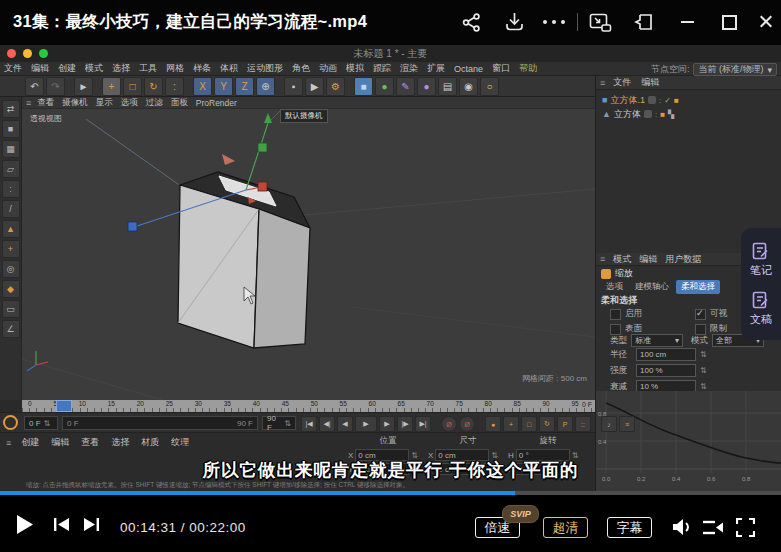 The image size is (781, 552). What do you see at coordinates (67, 68) in the screenshot?
I see `c4d-menu-item: 创建` at bounding box center [67, 68].